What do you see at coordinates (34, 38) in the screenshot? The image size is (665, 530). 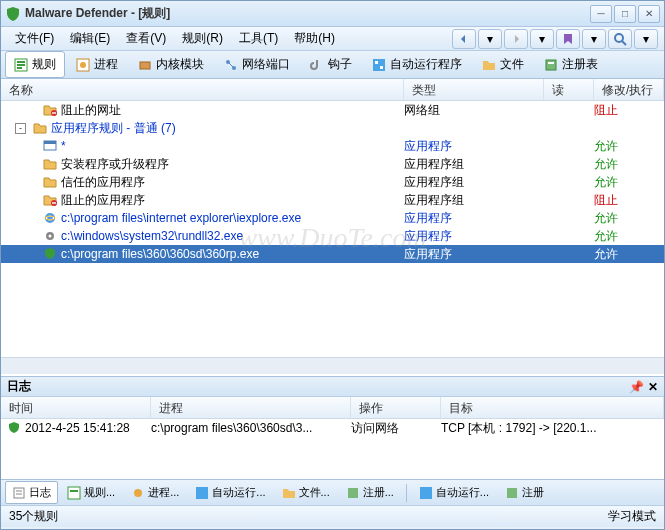 I see `menu-file: 文件(F)` at bounding box center [34, 38].